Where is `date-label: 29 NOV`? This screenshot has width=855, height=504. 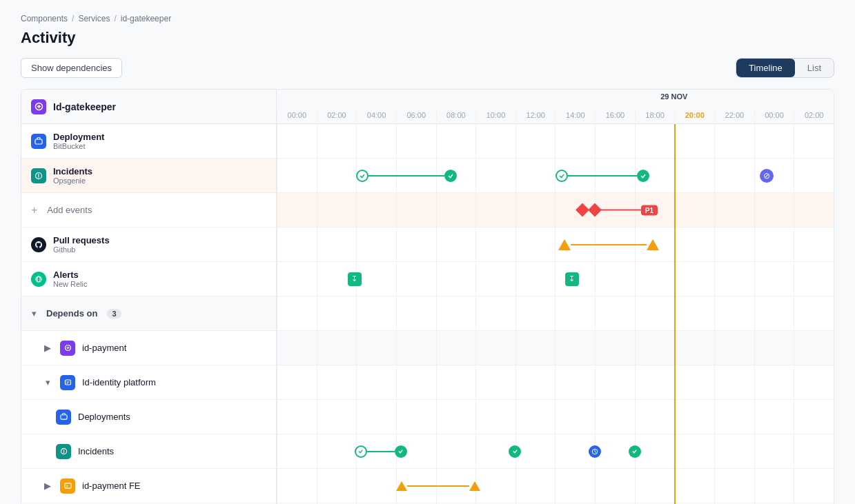 date-label: 29 NOV is located at coordinates (674, 97).